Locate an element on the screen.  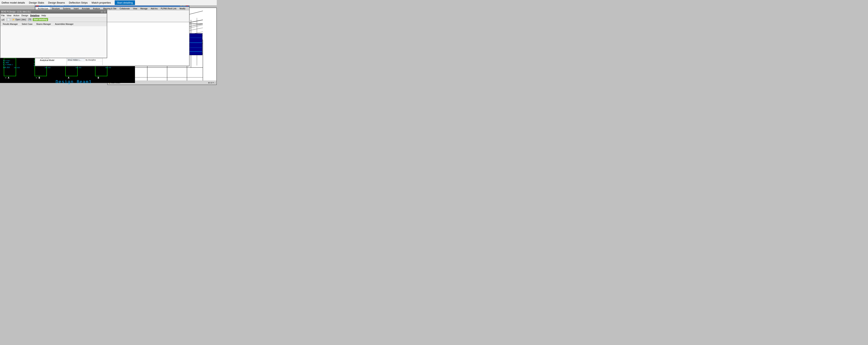
bim-menu-view: View is located at coordinates (9, 15).